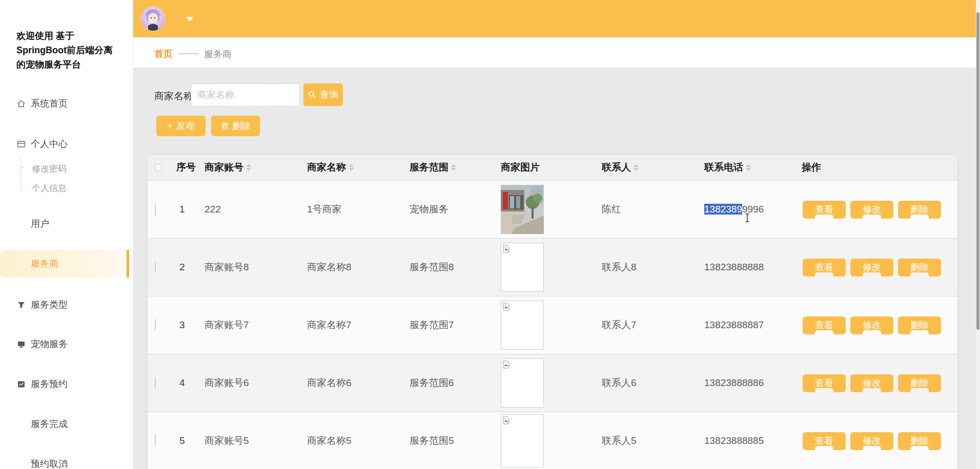  What do you see at coordinates (553, 440) in the screenshot?
I see `table-row: 5 商家账号5 商家名称5 服务范围5 联系人5 13823888885 查看 …` at bounding box center [553, 440].